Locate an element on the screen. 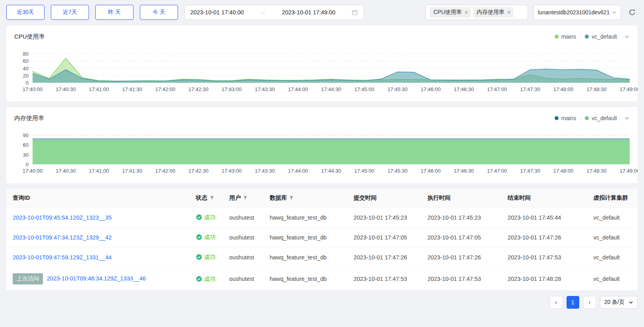  page-size-select: 20 条/页 is located at coordinates (619, 302).